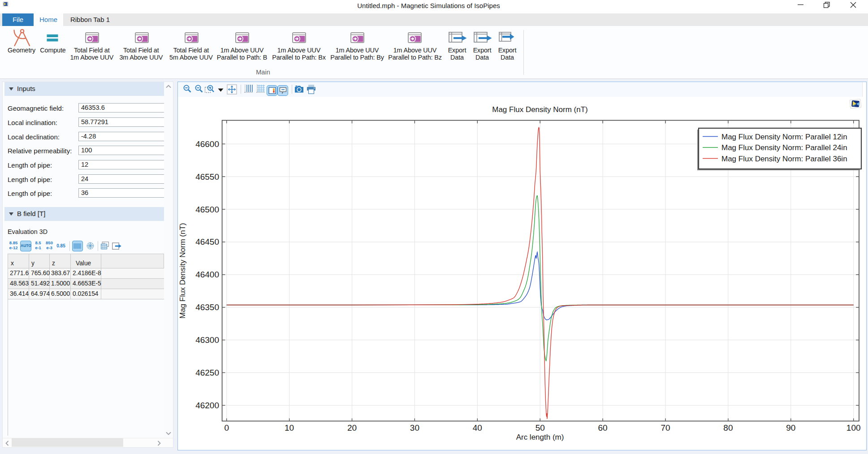  What do you see at coordinates (227, 428) in the screenshot?
I see `svg-text: 0` at bounding box center [227, 428].